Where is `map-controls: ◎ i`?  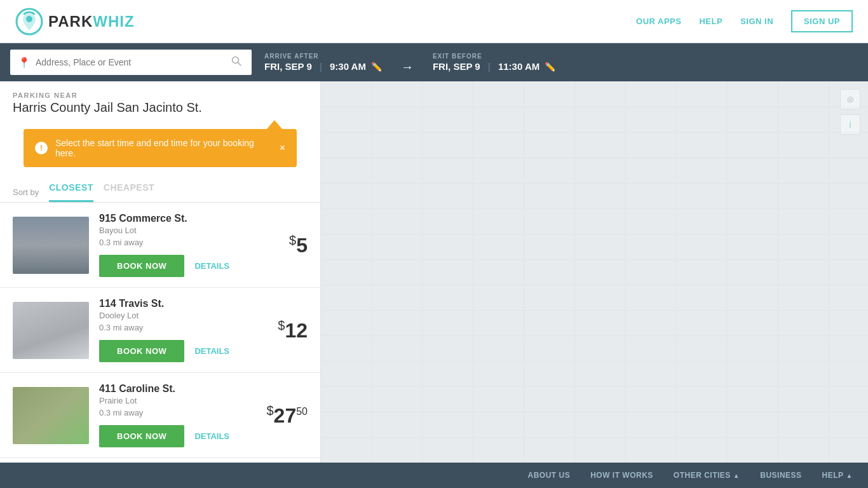 map-controls: ◎ i is located at coordinates (850, 112).